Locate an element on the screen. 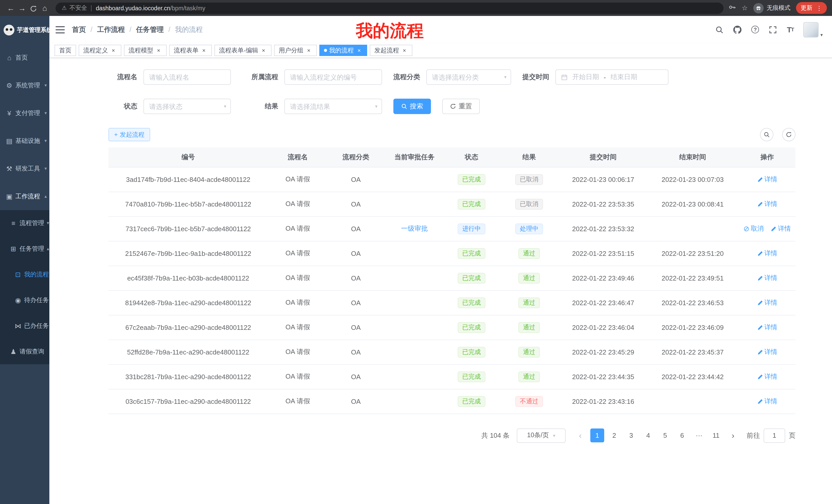 This screenshot has height=504, width=832. start-process-button: + 发起流程 is located at coordinates (129, 135).